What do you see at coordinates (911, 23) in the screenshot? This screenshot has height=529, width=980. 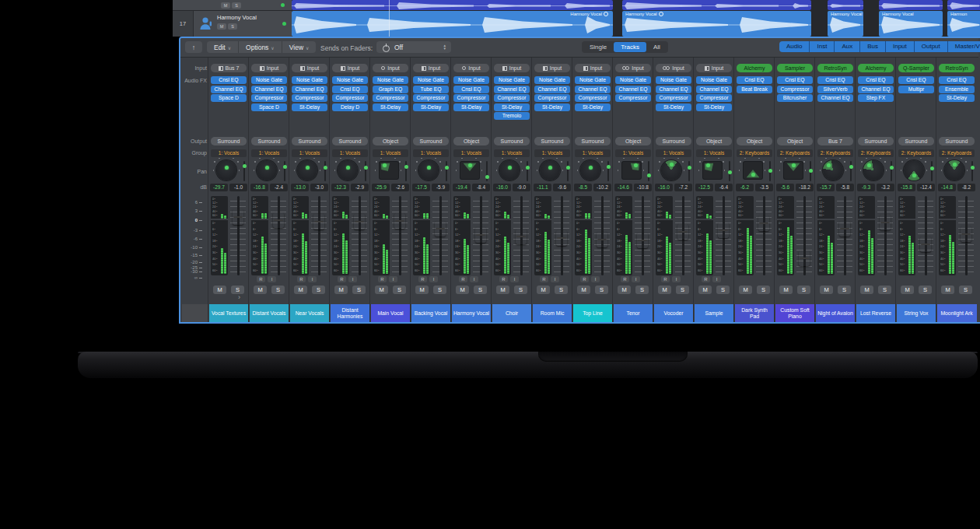 I see `audio-region: Harmony Vocal` at bounding box center [911, 23].